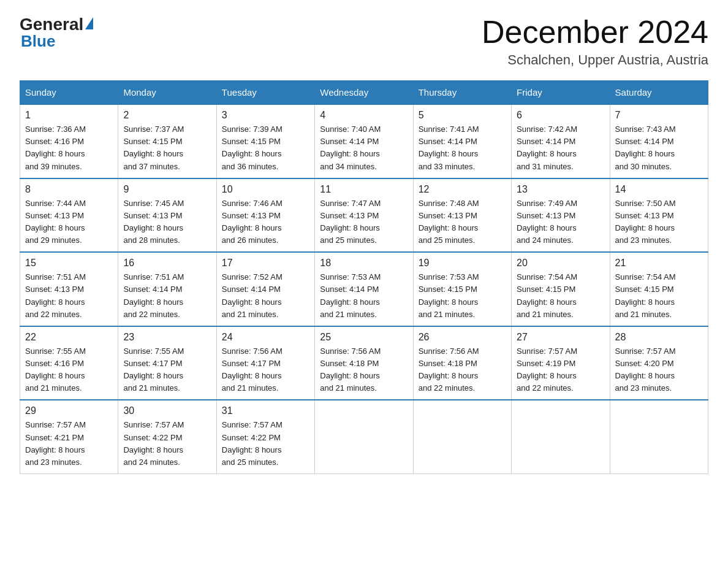  Describe the element at coordinates (449, 222) in the screenshot. I see `day-info: Sunrise: 7:48 AMSunset: 4:13 PMDaylight:…` at that location.